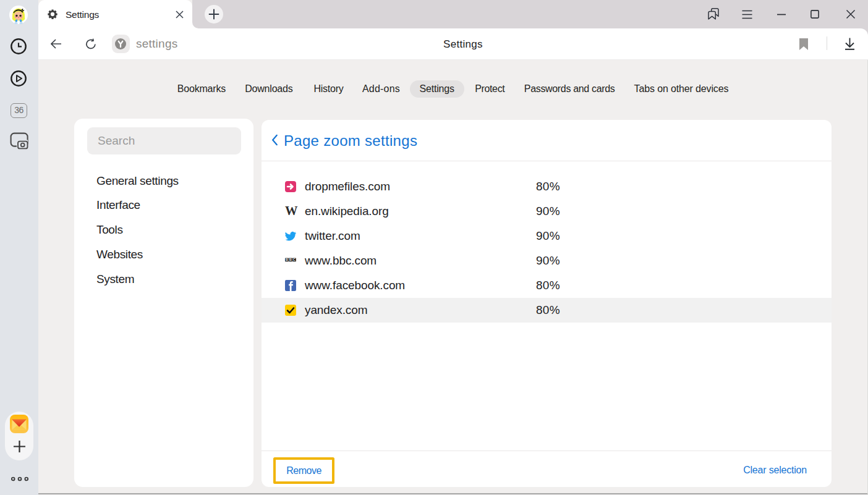  Describe the element at coordinates (294, 260) in the screenshot. I see `svg-text: C` at that location.